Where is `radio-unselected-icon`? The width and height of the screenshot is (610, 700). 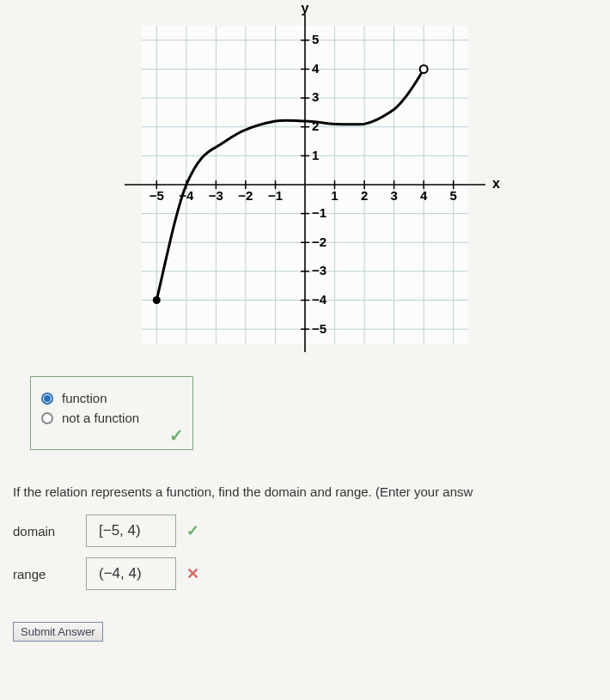
radio-unselected-icon is located at coordinates (47, 418).